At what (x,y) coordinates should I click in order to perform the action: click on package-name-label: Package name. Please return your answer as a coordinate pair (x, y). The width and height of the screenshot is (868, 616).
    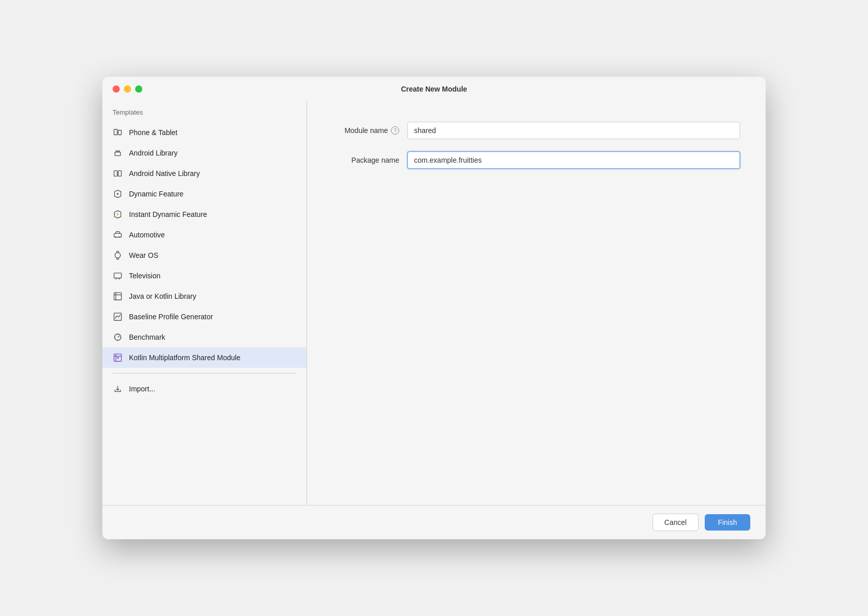
    Looking at the image, I should click on (366, 160).